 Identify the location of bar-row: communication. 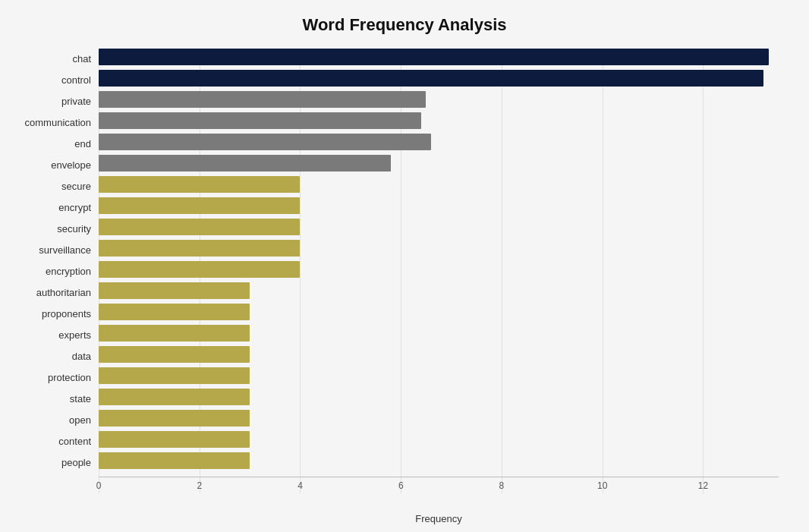
(439, 122).